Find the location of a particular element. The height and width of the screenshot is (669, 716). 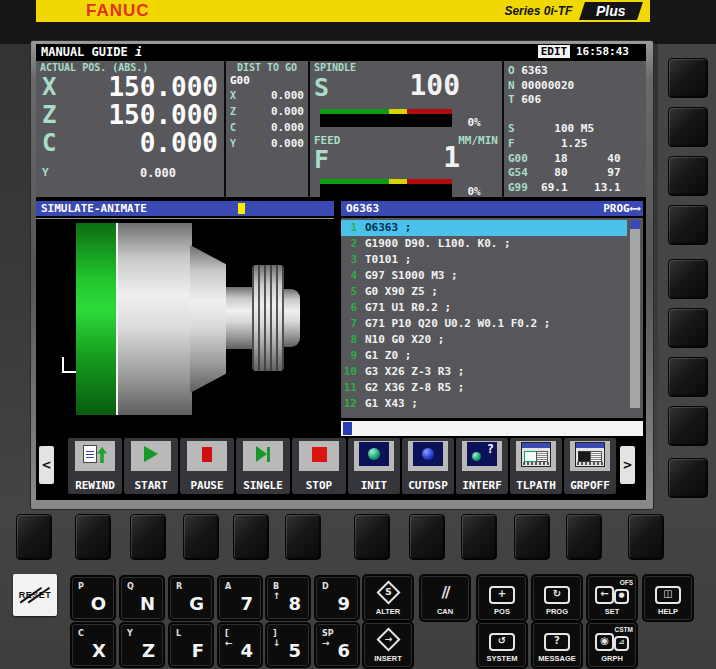

key-F: LF is located at coordinates (191, 645).